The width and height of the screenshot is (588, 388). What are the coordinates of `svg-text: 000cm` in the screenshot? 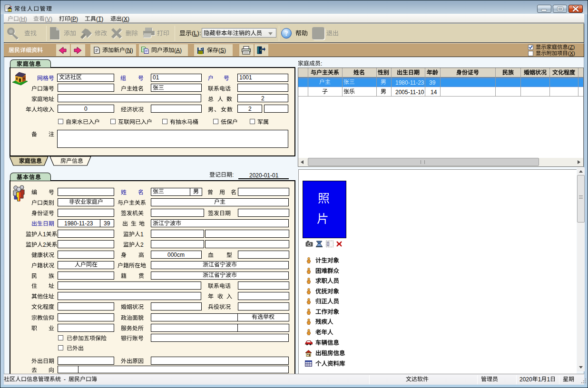 It's located at (176, 255).